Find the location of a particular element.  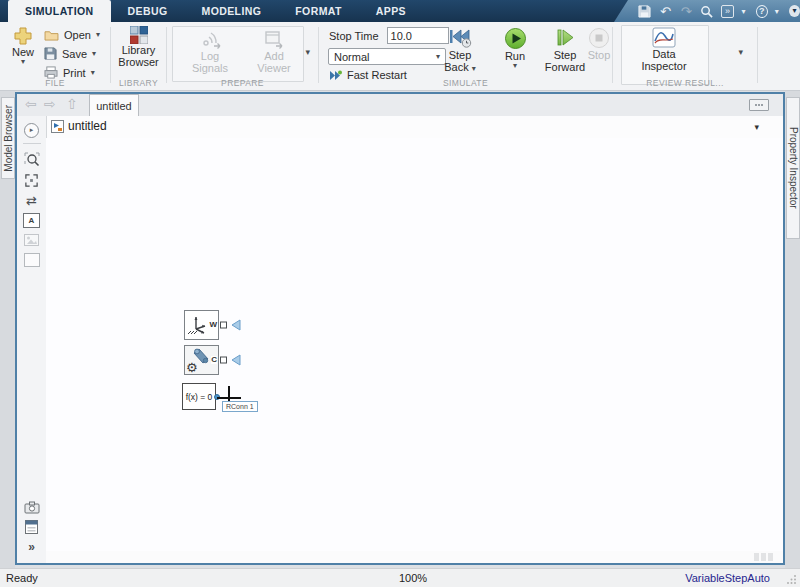

sim-mode-select: Normal ▾ is located at coordinates (387, 56).